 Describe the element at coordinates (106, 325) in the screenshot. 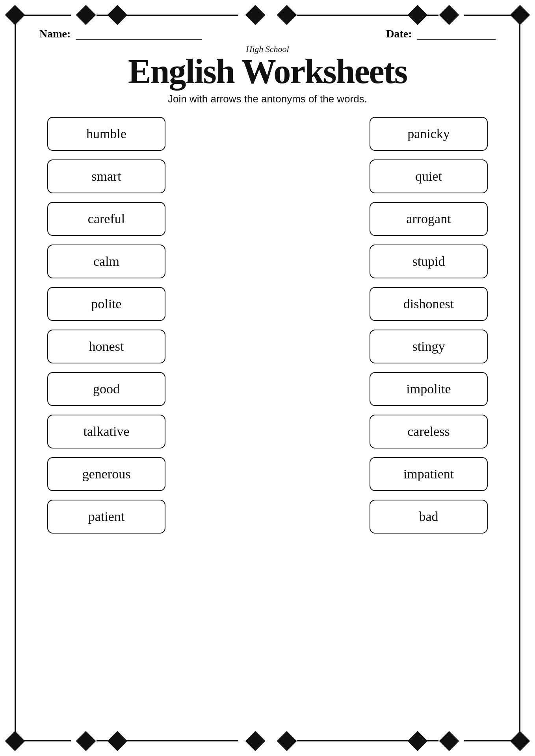

I see `left-column: humblesmartcarefulcalmpolitehonestgoodta…` at that location.